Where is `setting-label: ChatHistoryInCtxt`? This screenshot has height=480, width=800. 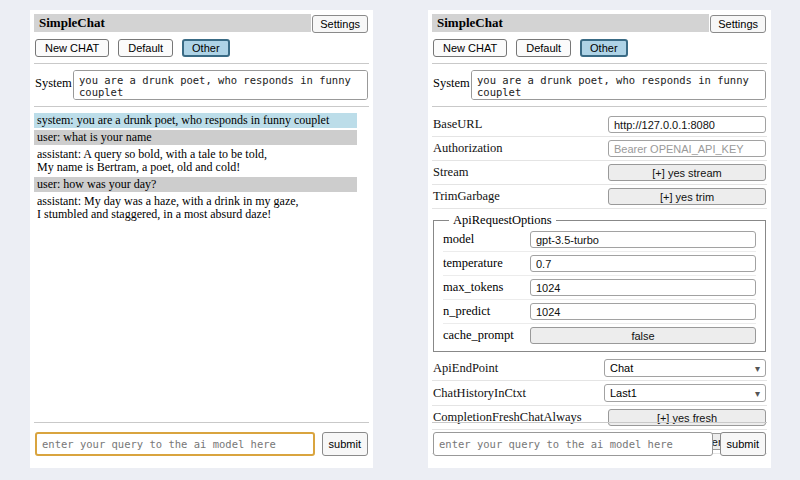 setting-label: ChatHistoryInCtxt is located at coordinates (480, 394).